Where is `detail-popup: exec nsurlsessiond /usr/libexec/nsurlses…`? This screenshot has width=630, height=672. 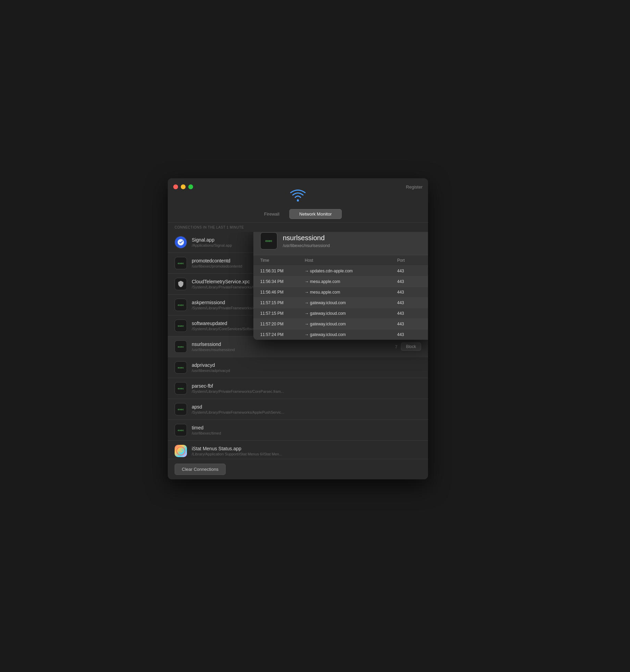 detail-popup: exec nsurlsessiond /usr/libexec/nsurlses… is located at coordinates (341, 286).